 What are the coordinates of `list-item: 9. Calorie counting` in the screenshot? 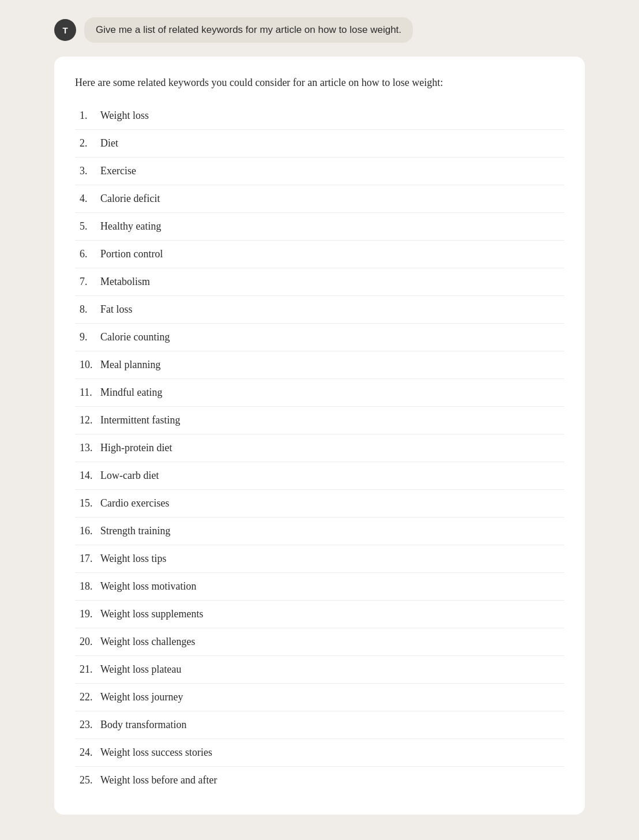 It's located at (320, 337).